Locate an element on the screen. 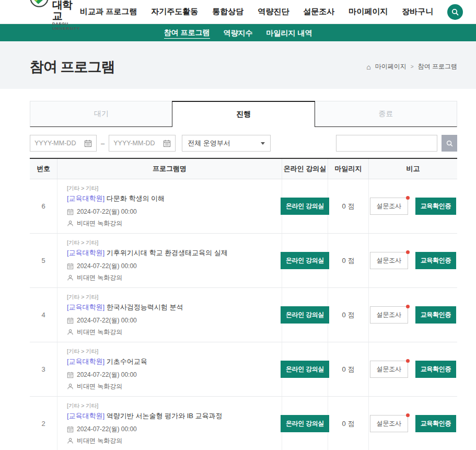  program-title-link: [교육대학원] 기후위기시대 학교 환경생태교육의 실제 is located at coordinates (147, 253).